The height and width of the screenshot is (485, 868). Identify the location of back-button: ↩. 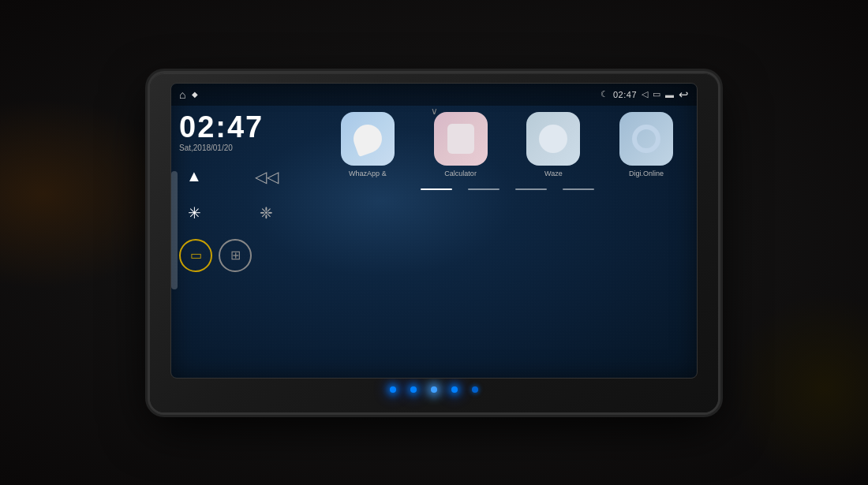
(683, 95).